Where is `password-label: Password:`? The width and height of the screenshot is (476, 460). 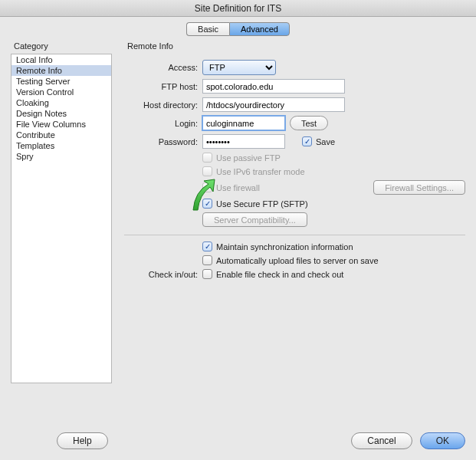
password-label: Password: is located at coordinates (161, 142).